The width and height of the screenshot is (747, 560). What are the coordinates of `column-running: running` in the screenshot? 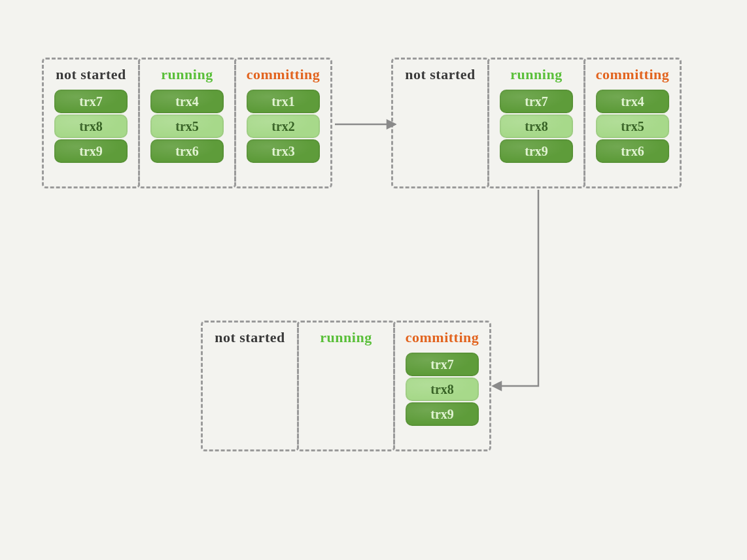 It's located at (346, 386).